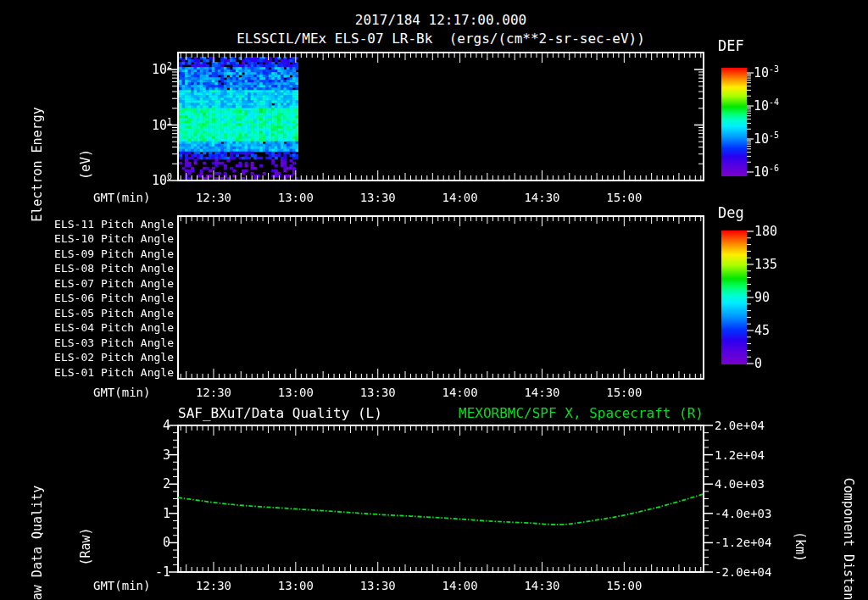 The height and width of the screenshot is (600, 868). Describe the element at coordinates (734, 297) in the screenshot. I see `deg-colorbar` at that location.